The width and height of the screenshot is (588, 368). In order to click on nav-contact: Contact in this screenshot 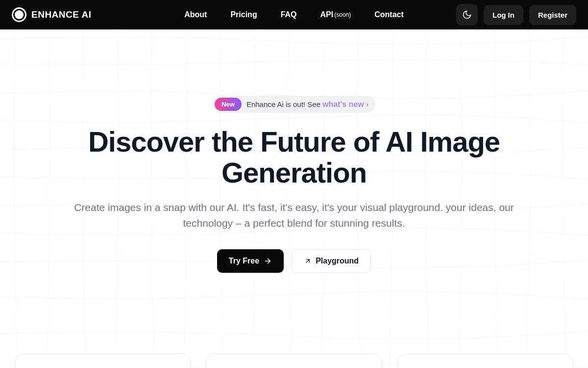, I will do `click(389, 15)`.